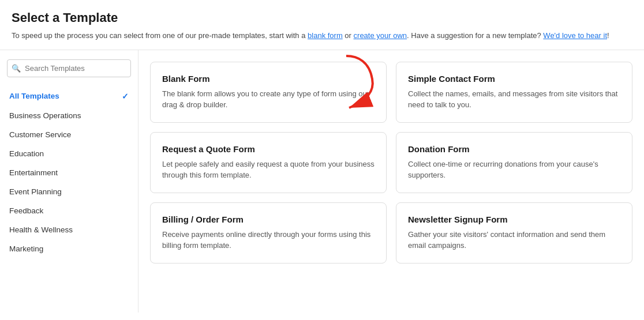 The width and height of the screenshot is (644, 320). Describe the element at coordinates (27, 153) in the screenshot. I see `category-label: Education` at that location.